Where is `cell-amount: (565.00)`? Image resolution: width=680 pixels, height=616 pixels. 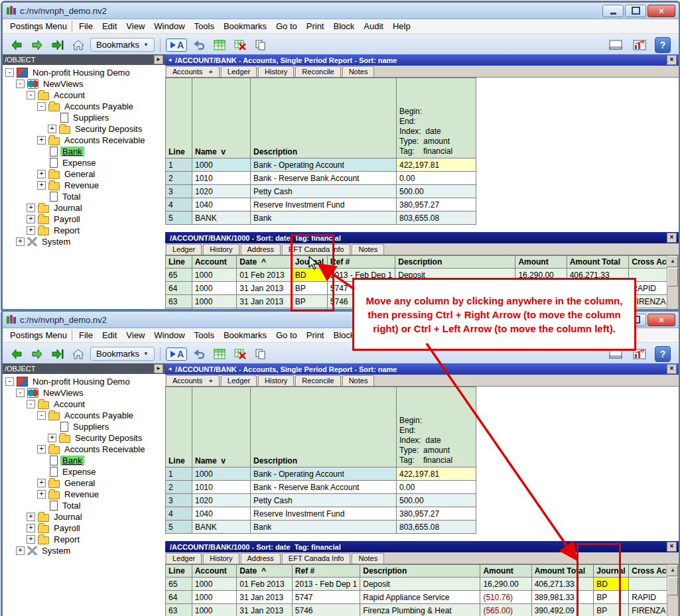 cell-amount: (565.00) is located at coordinates (506, 610).